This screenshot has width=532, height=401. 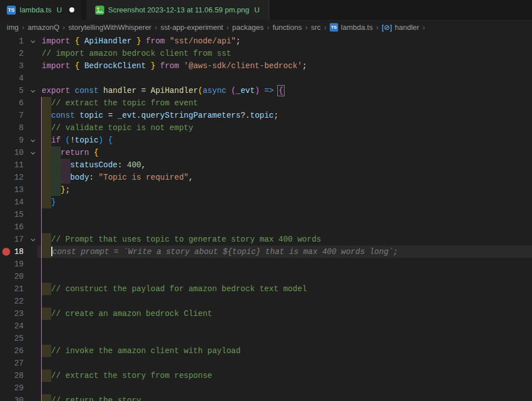 I want to click on syntax-token: ApiHandler, so click(x=110, y=41).